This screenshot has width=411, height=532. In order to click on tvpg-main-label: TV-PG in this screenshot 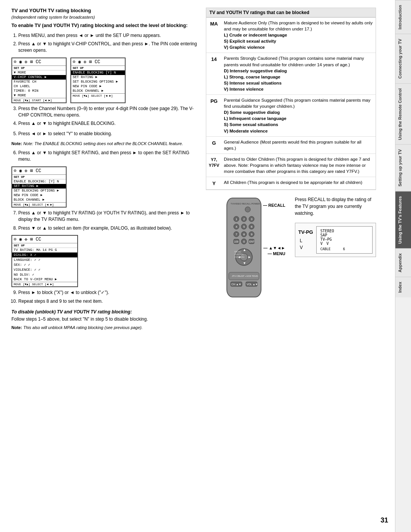, I will do `click(306, 232)`.